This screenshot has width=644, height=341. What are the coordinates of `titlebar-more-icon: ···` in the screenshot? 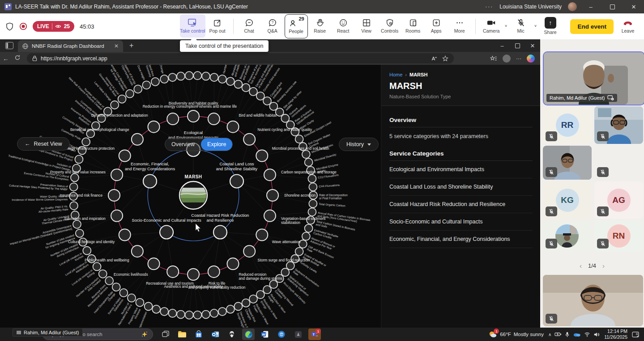 It's located at (489, 7).